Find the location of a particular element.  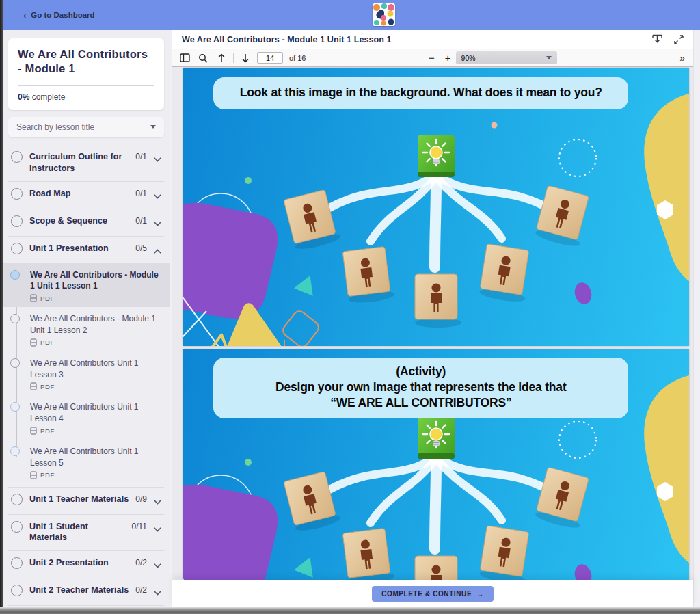

page-total-label: of 16 is located at coordinates (297, 58).